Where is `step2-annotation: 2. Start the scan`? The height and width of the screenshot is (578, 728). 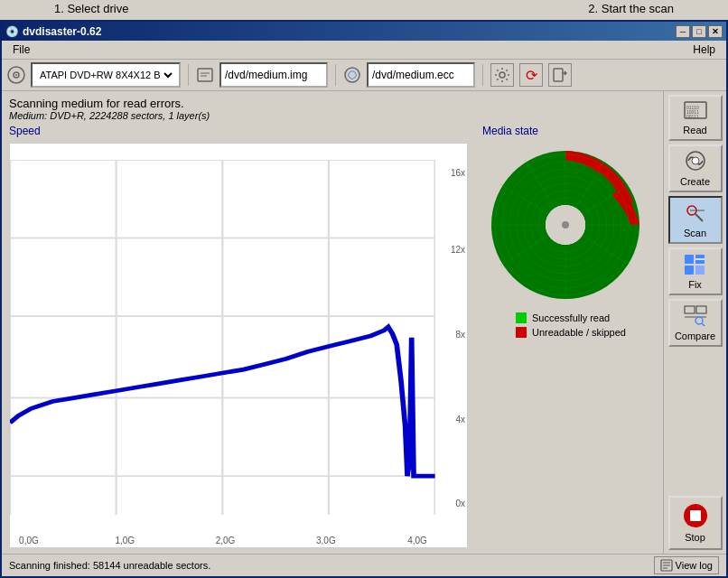
step2-annotation: 2. Start the scan is located at coordinates (630, 9).